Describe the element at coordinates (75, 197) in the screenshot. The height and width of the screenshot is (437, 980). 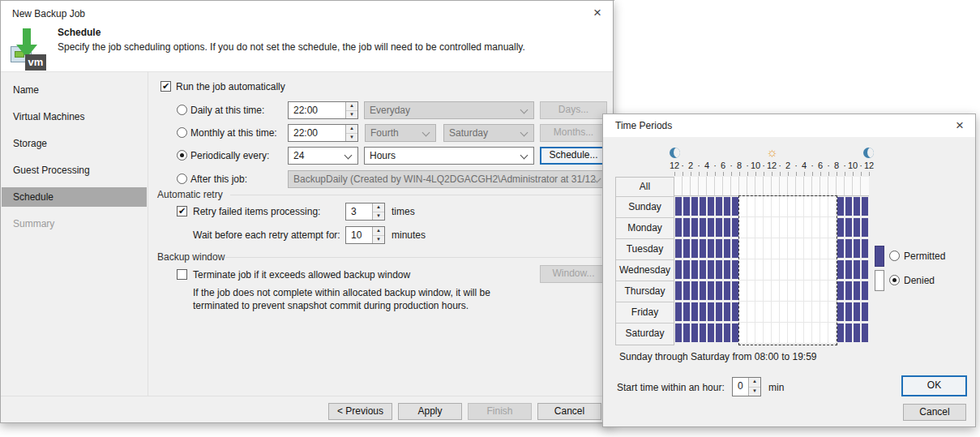
I see `sidebar-item-schedule: Schedule` at that location.